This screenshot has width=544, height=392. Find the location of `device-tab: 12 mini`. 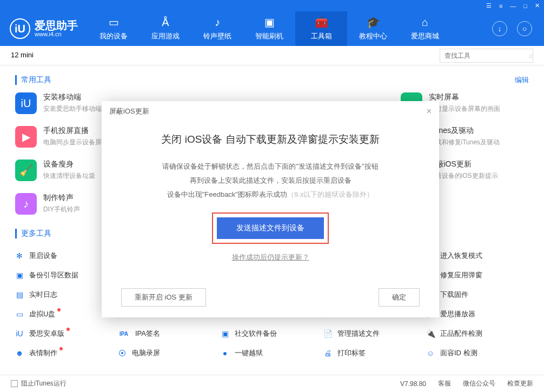

device-tab: 12 mini is located at coordinates (22, 55).